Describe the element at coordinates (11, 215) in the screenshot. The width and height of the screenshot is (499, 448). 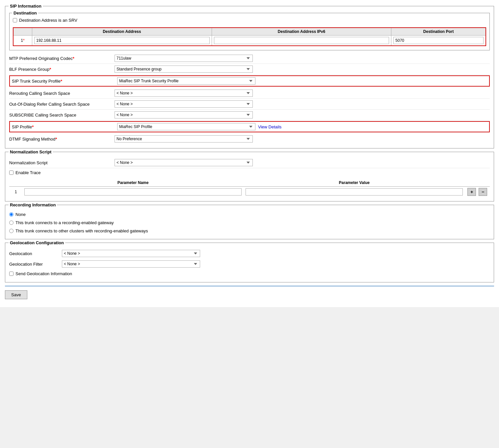
I see `recording-radio-rec-none` at that location.